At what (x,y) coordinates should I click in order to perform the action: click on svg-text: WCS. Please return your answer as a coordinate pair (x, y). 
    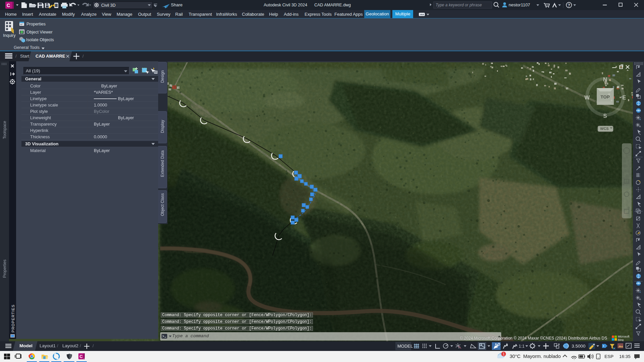
    Looking at the image, I should click on (604, 129).